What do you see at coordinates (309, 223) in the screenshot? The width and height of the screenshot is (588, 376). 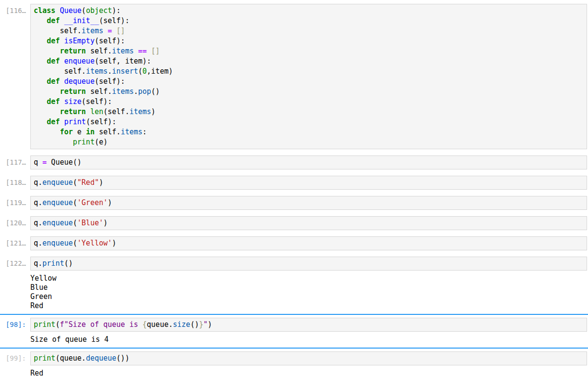 I see `code-line: q.enqueue('Blue')` at bounding box center [309, 223].